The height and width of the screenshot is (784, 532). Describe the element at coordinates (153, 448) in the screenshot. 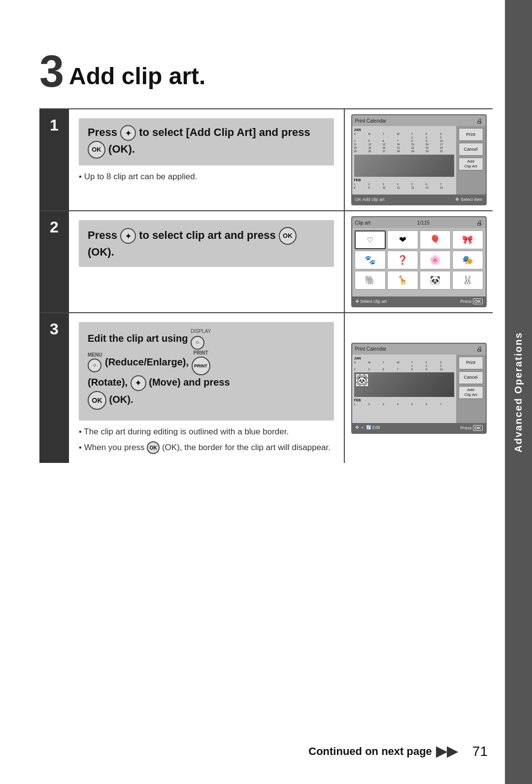

I see `ok-inline: OK` at that location.